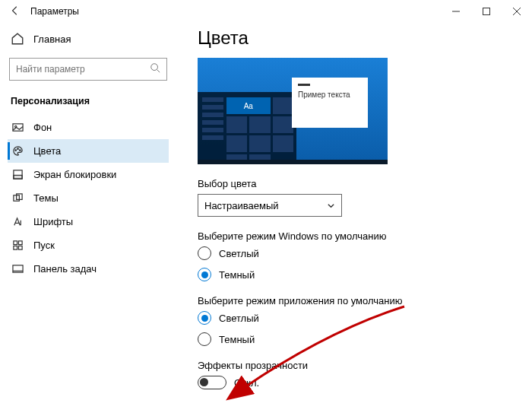 The width and height of the screenshot is (532, 416). What do you see at coordinates (331, 205) in the screenshot?
I see `chevron-down-icon` at bounding box center [331, 205].